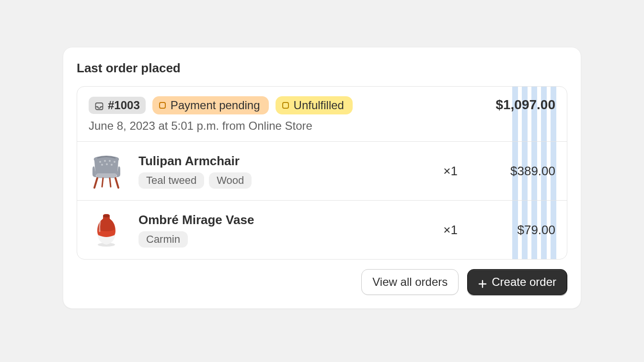 The height and width of the screenshot is (362, 644). I want to click on variant-pill: Carmin, so click(163, 239).